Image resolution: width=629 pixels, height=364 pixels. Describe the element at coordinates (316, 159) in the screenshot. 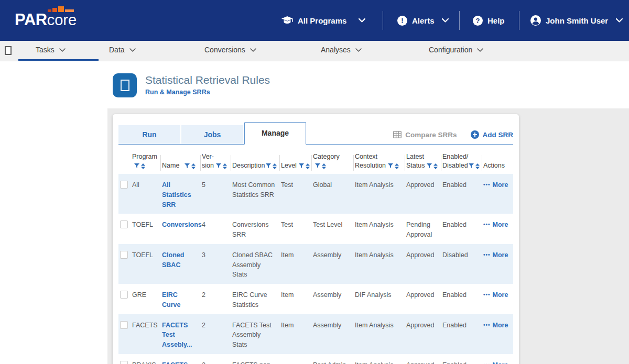

I see `table-header: Program Name Ver- sion Description Level…` at that location.